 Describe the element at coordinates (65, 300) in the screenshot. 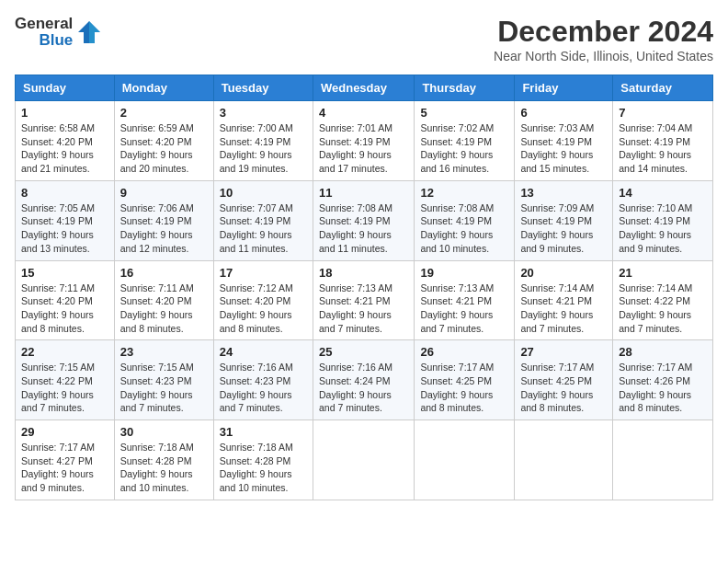

I see `calendar-cell: 15 Sunrise: 7:11 AM Sunset: 4:20 PM Dayl…` at that location.